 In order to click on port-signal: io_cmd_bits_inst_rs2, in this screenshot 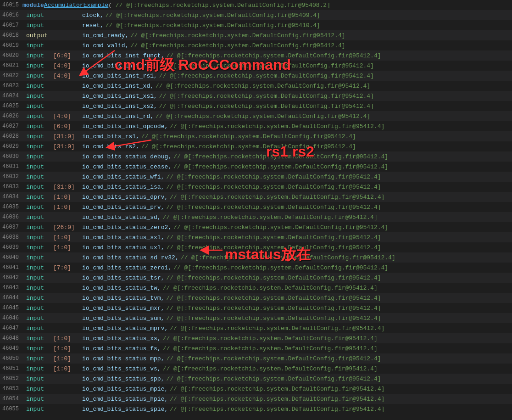, I will do `click(120, 66)`.